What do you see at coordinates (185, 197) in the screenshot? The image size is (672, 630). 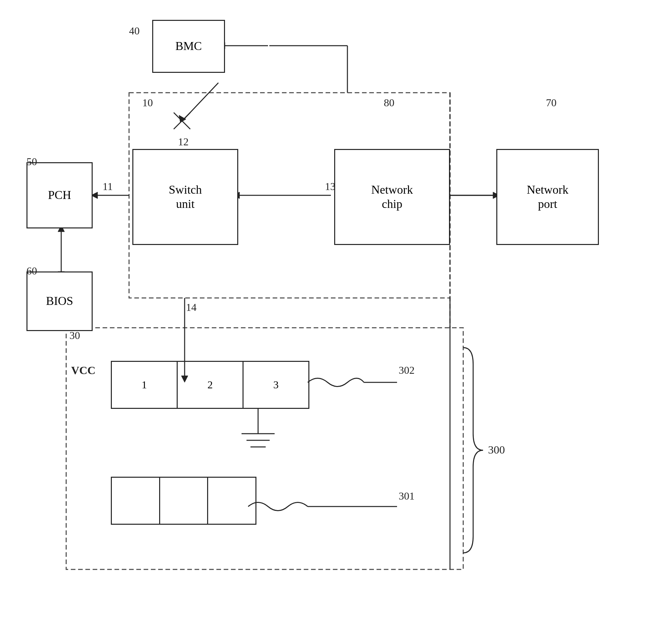 I see `switch-box: Switch unit` at bounding box center [185, 197].